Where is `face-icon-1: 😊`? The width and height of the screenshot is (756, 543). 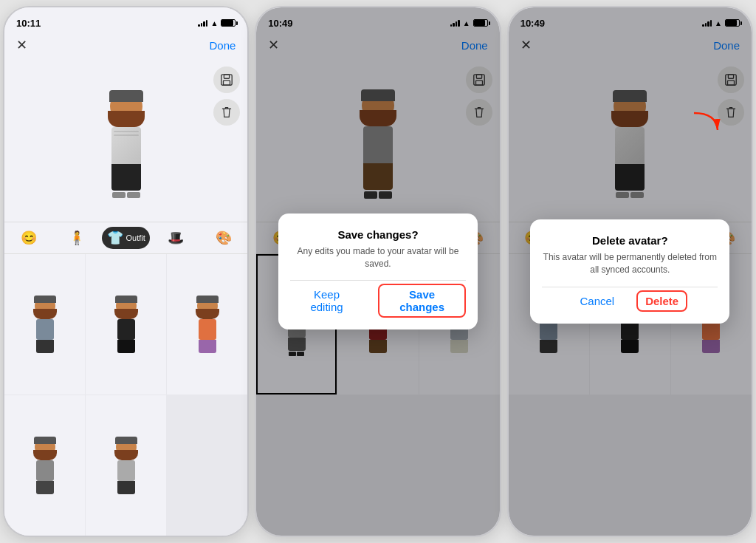 face-icon-1: 😊 is located at coordinates (29, 238).